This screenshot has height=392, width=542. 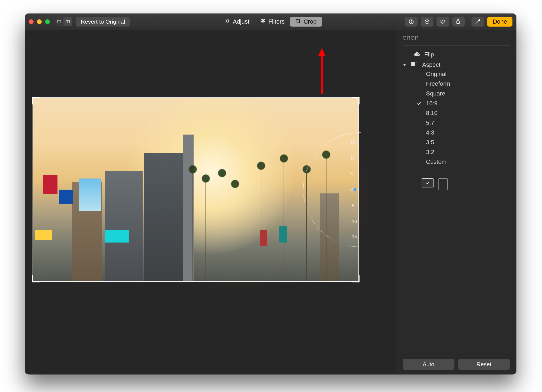 I want to click on wheel-tick: -5, so click(x=352, y=206).